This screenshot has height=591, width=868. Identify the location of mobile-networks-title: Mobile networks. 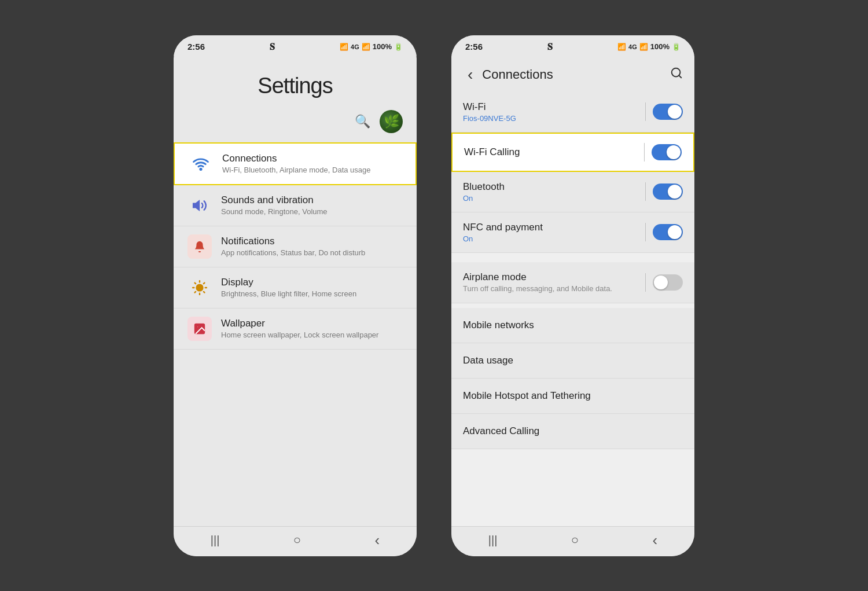
(499, 325).